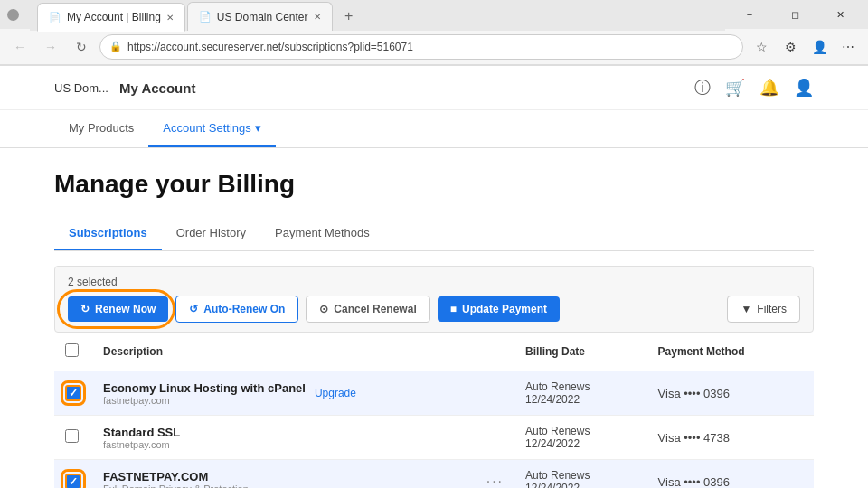  What do you see at coordinates (304, 394) in the screenshot?
I see `row1-description: Economy Linux Hosting with cPanel fastne…` at bounding box center [304, 394].